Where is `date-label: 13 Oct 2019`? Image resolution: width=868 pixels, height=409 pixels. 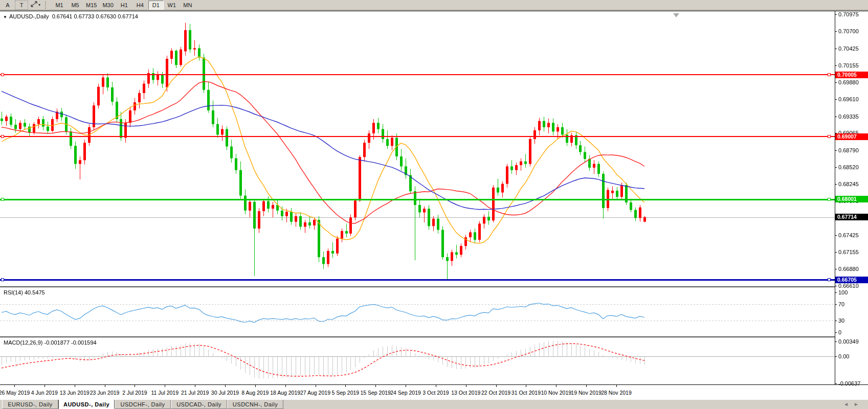 date-label: 13 Oct 2019 is located at coordinates (465, 393).